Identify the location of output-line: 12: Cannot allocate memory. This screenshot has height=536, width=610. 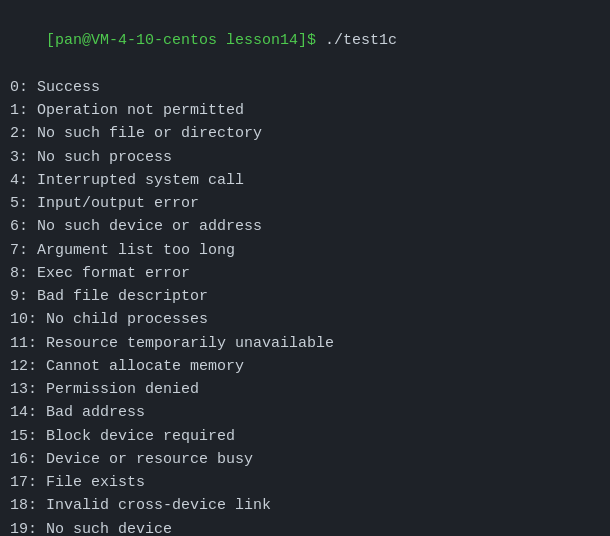
(305, 366).